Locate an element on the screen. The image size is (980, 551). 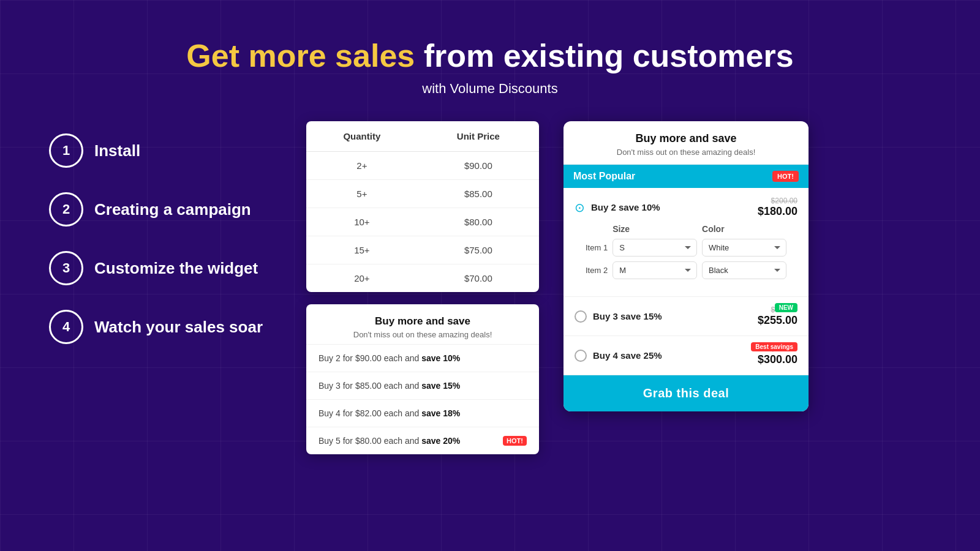
color-col-header: Color is located at coordinates (744, 229).